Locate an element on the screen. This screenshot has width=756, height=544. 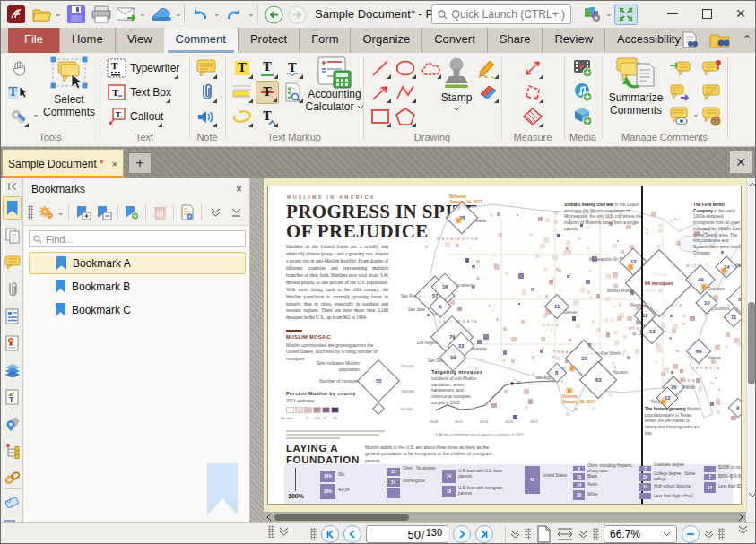
check-spelling-button is located at coordinates (292, 92).